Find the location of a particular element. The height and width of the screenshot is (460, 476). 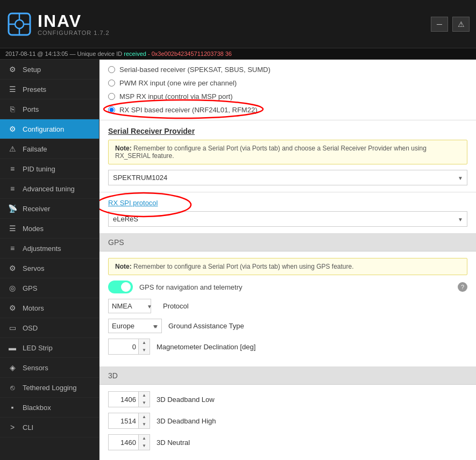

sidebar-item-adjustments: ≡ Adjustments is located at coordinates (49, 248).